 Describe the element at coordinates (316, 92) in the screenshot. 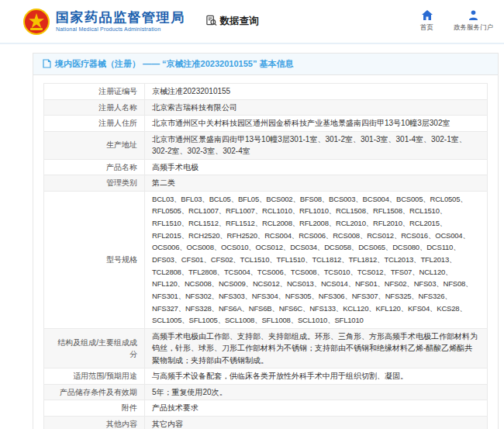

I see `row-value: 京械注准20232010155` at that location.